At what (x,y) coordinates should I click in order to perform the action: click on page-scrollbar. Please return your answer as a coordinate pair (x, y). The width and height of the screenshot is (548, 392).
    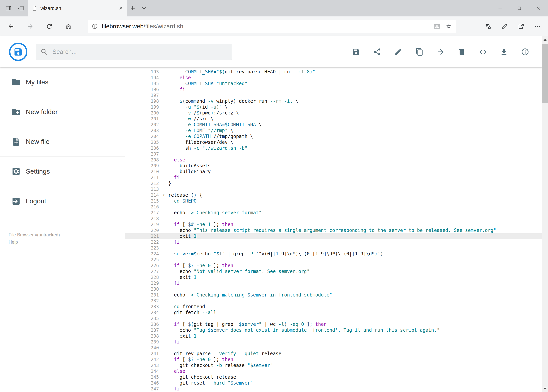
    Looking at the image, I should click on (545, 214).